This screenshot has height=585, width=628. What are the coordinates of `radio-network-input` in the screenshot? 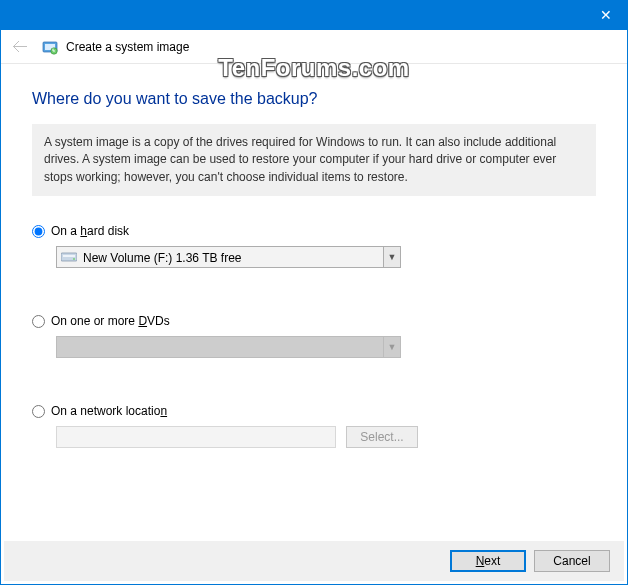 It's located at (38, 412).